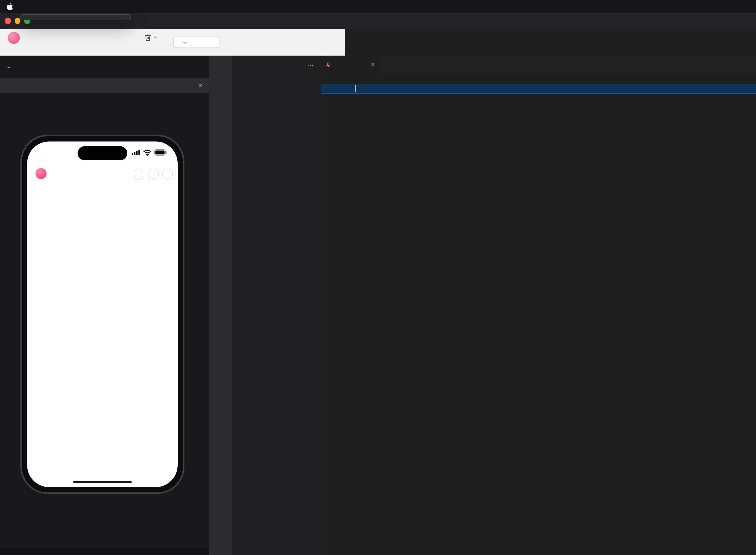 The height and width of the screenshot is (555, 756). I want to click on macos-menu-bar, so click(378, 7).